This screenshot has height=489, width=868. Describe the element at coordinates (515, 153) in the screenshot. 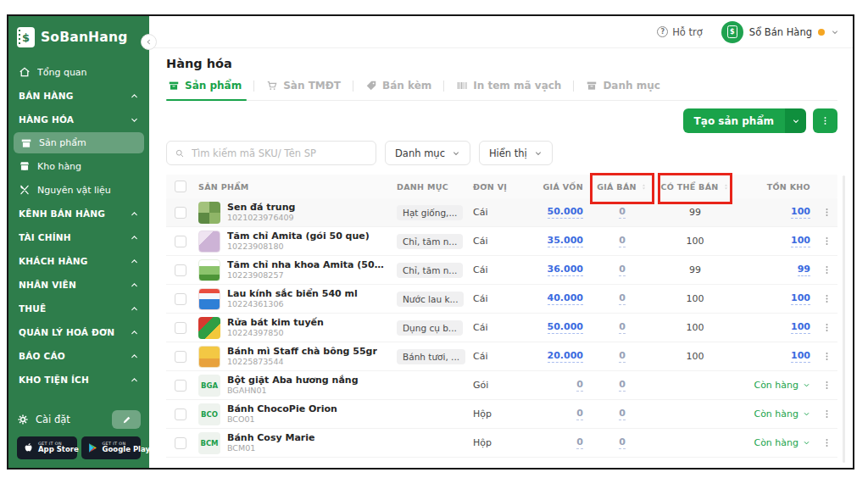

I see `display-filter-dropdown: Hiển thị` at that location.